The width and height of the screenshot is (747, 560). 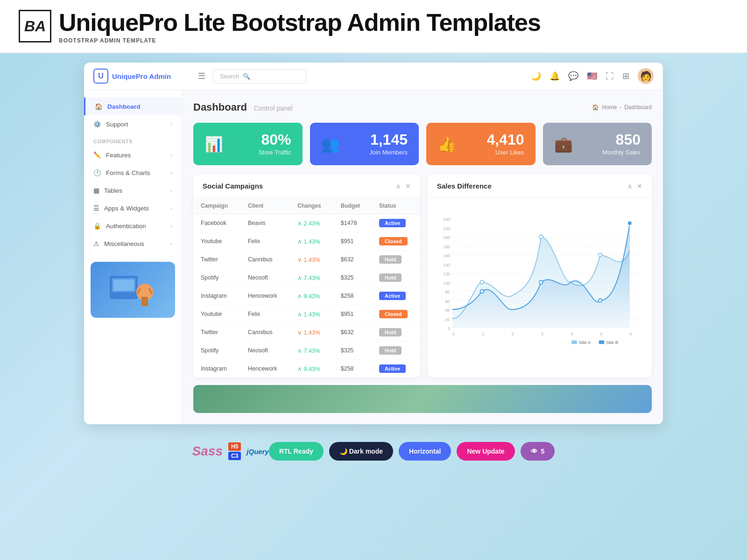 I want to click on search-bar: Search 🔍, so click(x=260, y=77).